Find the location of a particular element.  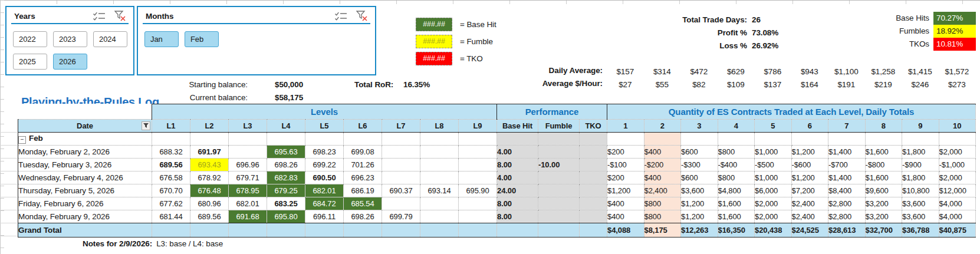

level-cell: 695.90 is located at coordinates (478, 191).